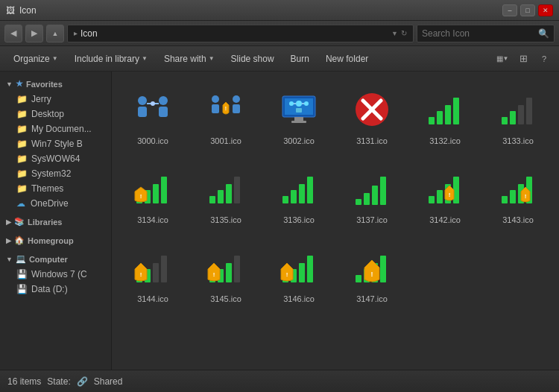 The image size is (559, 392). I want to click on view-details-button: ⊞, so click(523, 59).